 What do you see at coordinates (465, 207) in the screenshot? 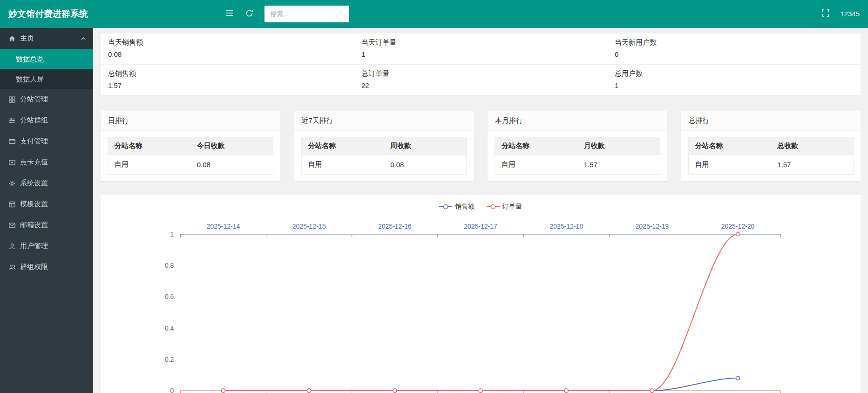
I see `legend-label: 销售额` at bounding box center [465, 207].